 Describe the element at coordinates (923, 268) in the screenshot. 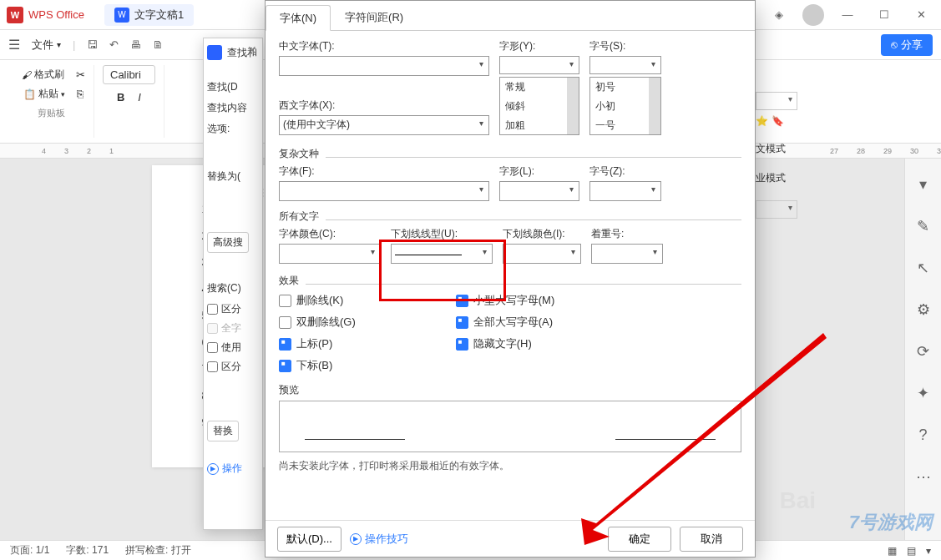

I see `cursor-icon: ↖` at that location.